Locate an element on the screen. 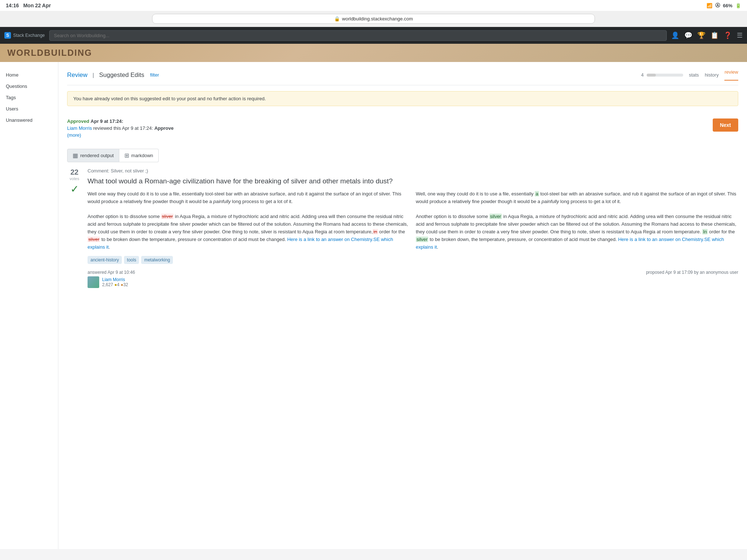  more-link: (more) is located at coordinates (120, 135).